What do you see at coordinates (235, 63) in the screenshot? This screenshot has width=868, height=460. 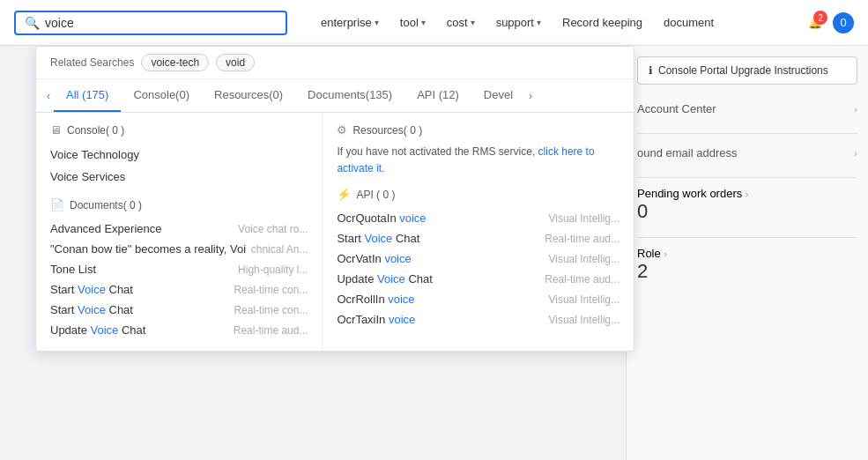 I see `tag-void: void` at bounding box center [235, 63].